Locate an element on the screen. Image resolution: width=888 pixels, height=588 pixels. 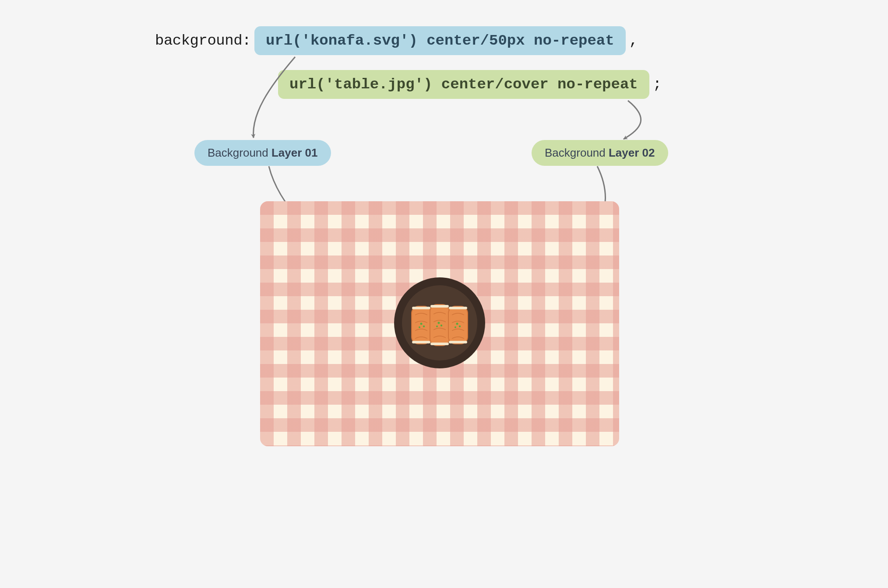
code-line-2: url('table.jpg') center/cover no-repeat … is located at coordinates (470, 84).